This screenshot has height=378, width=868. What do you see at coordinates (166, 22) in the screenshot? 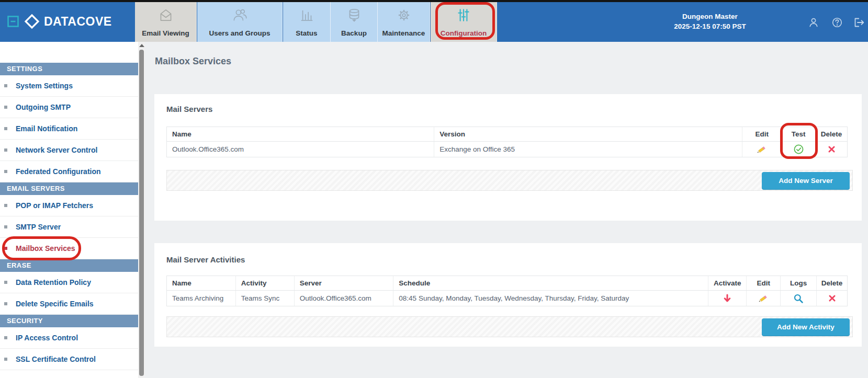
I see `tab-email-viewing: Email Viewing` at bounding box center [166, 22].